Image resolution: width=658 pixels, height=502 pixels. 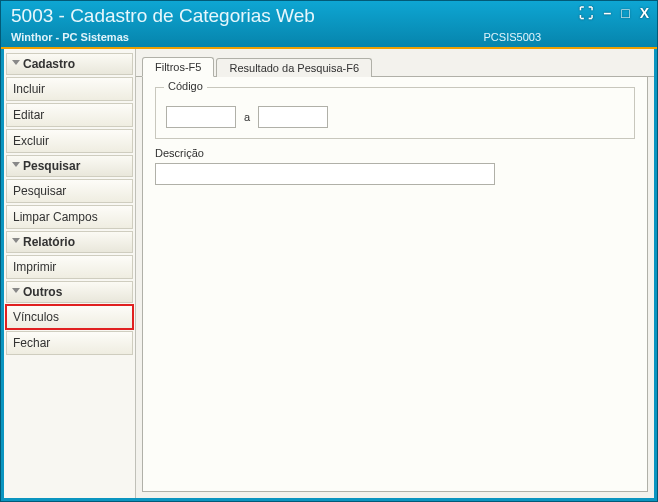 I want to click on titlebar: 5003 - Cadastro de Categorias Web Wintho…, so click(x=329, y=25).